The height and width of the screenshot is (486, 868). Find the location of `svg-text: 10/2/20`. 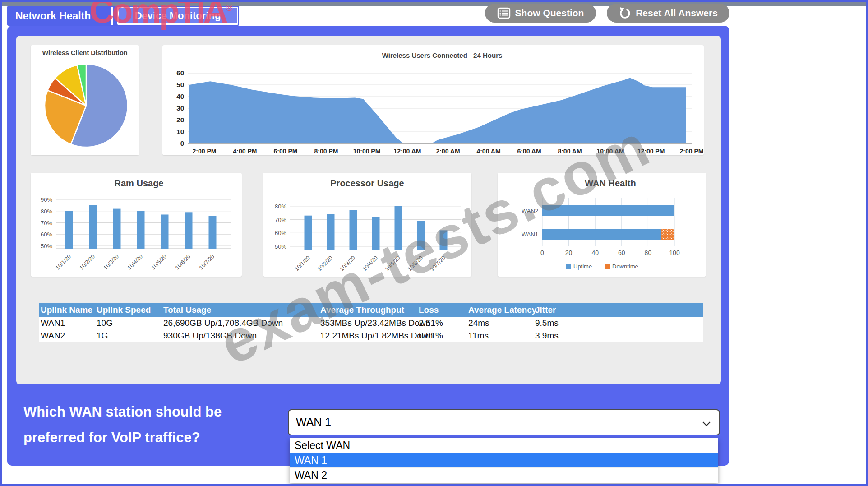

svg-text: 10/2/20 is located at coordinates (88, 262).